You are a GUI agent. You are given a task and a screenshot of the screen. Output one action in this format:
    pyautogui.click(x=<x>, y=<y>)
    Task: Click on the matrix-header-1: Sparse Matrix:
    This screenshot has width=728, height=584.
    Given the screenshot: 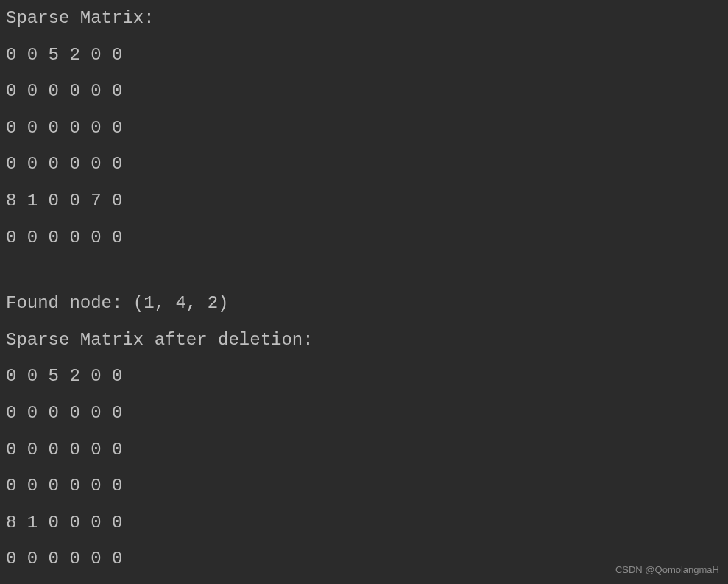 What is the action you would take?
    pyautogui.click(x=364, y=18)
    